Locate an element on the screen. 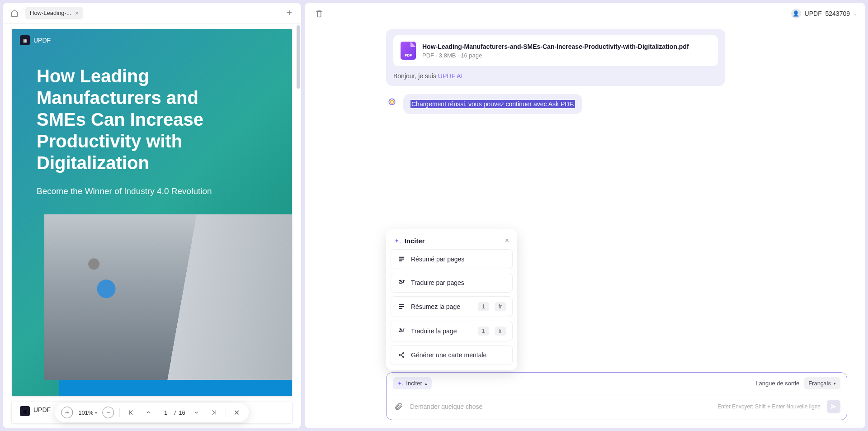 The height and width of the screenshot is (431, 868). last-page-button is located at coordinates (214, 412).